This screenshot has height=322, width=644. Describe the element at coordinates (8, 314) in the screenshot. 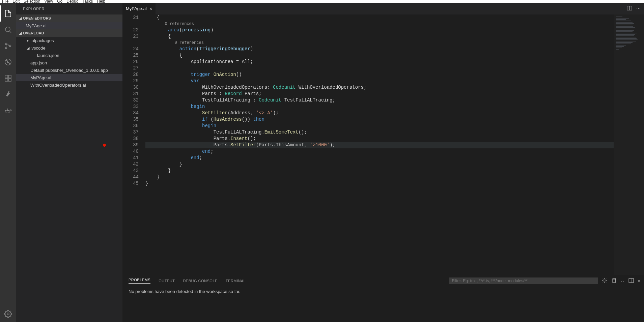

I see `settings-gear-icon` at that location.